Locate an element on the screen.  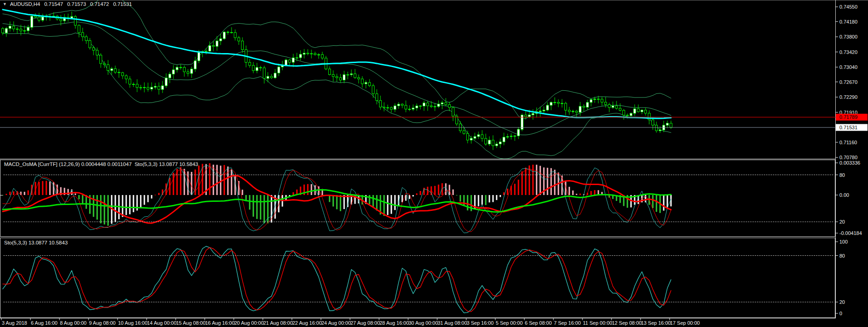
macd-indicator-label: MACD_OsMA [CurrTF] (12,26,9) 0.0004448 0… is located at coordinates (101, 164).